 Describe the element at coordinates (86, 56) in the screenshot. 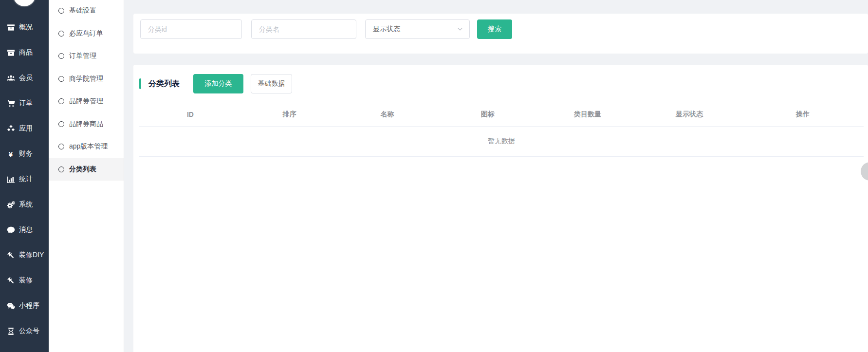

I see `submenu-item-order-management: 订单管理` at that location.